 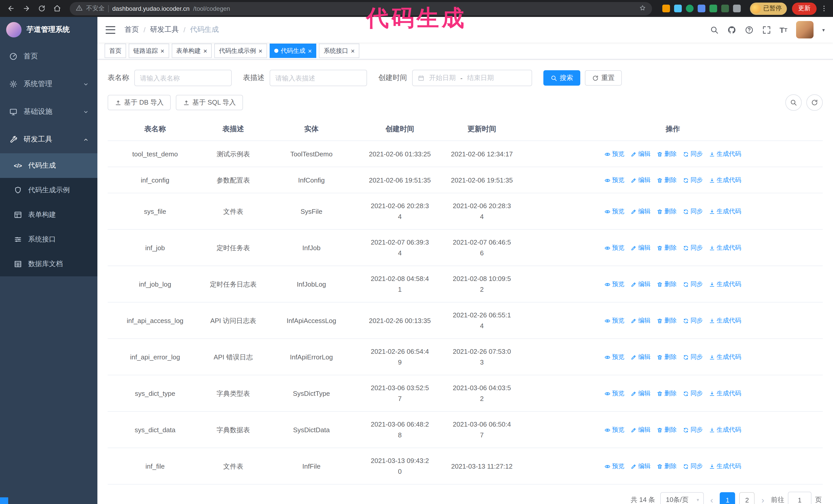 I want to click on refresh-table-button, so click(x=815, y=103).